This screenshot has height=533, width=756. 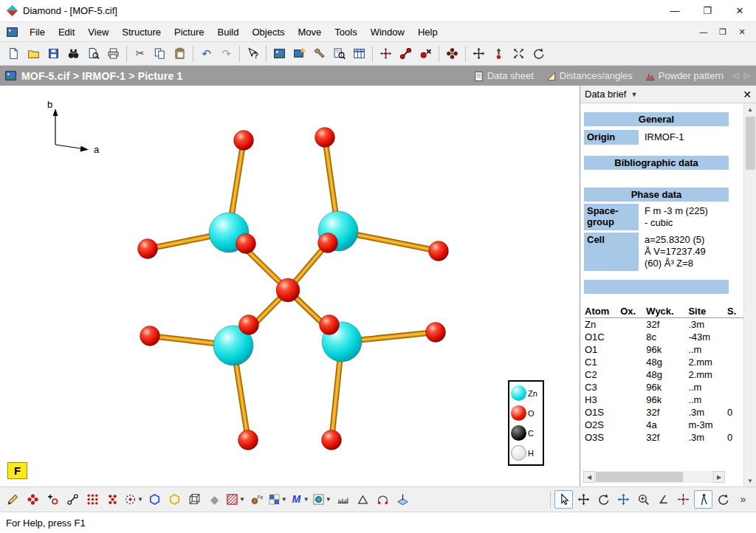 I want to click on atom-table-row: C396k..m, so click(x=664, y=387).